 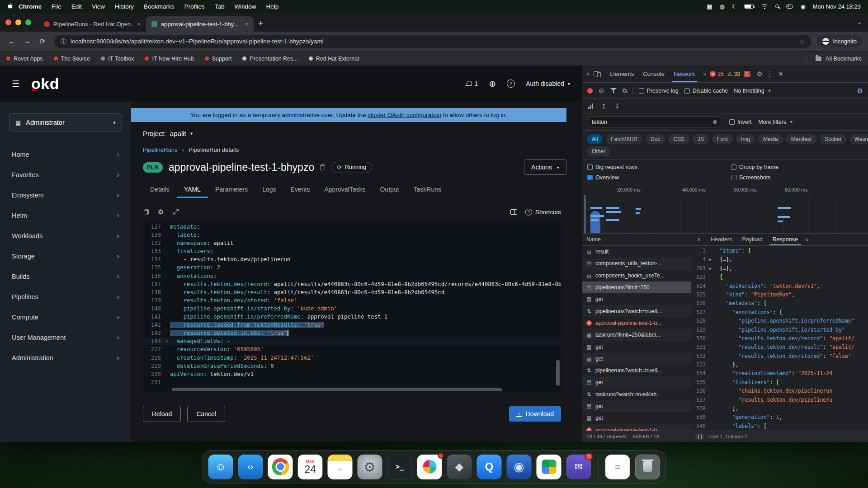 I want to click on shield-icon: ◍, so click(x=722, y=6).